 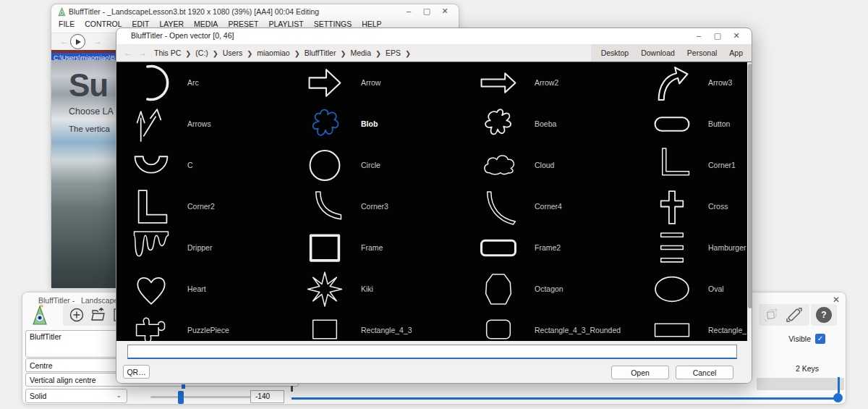 What do you see at coordinates (550, 248) in the screenshot?
I see `vector-item-frame2: Frame2` at bounding box center [550, 248].